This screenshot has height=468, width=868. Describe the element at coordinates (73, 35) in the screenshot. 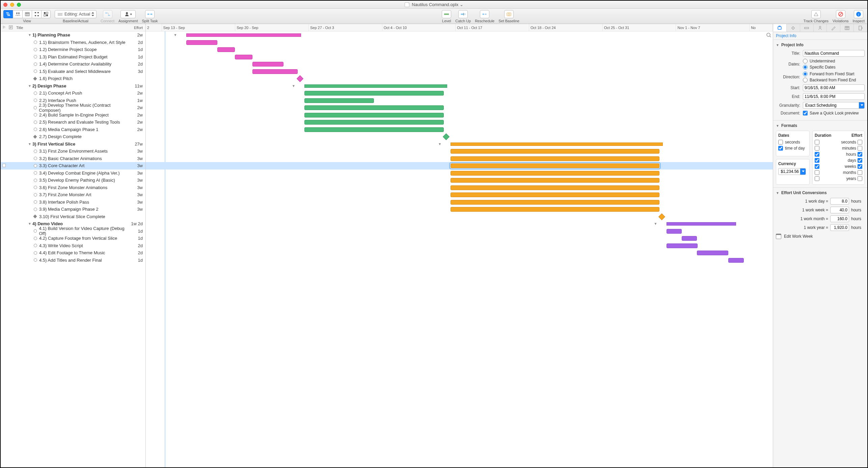

I see `task-row: ▼1) Planning Phase2w` at that location.